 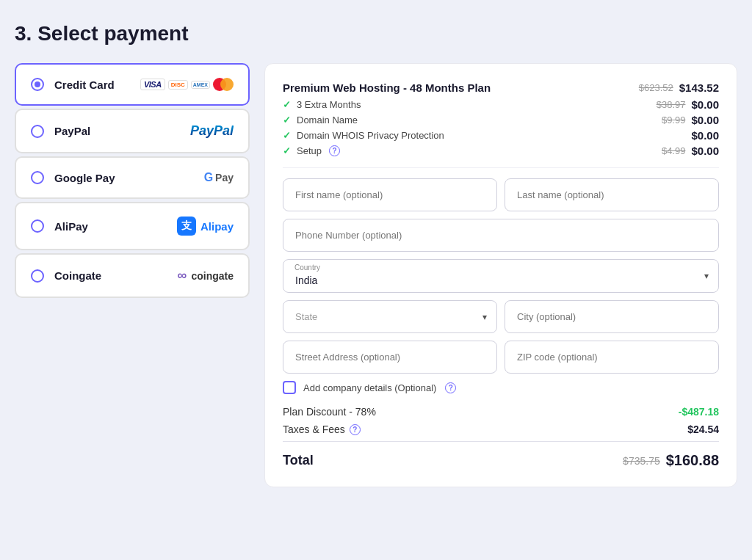 I want to click on total-new: $160.88, so click(x=693, y=461).